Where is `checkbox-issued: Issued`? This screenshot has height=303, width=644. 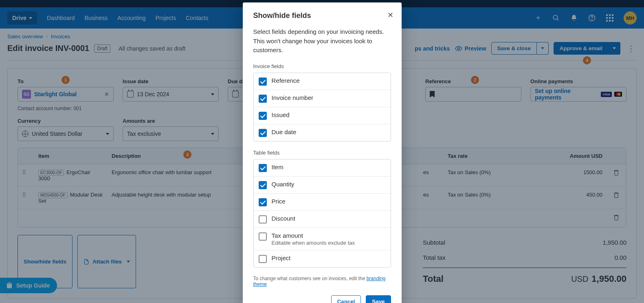 checkbox-issued: Issued is located at coordinates (322, 116).